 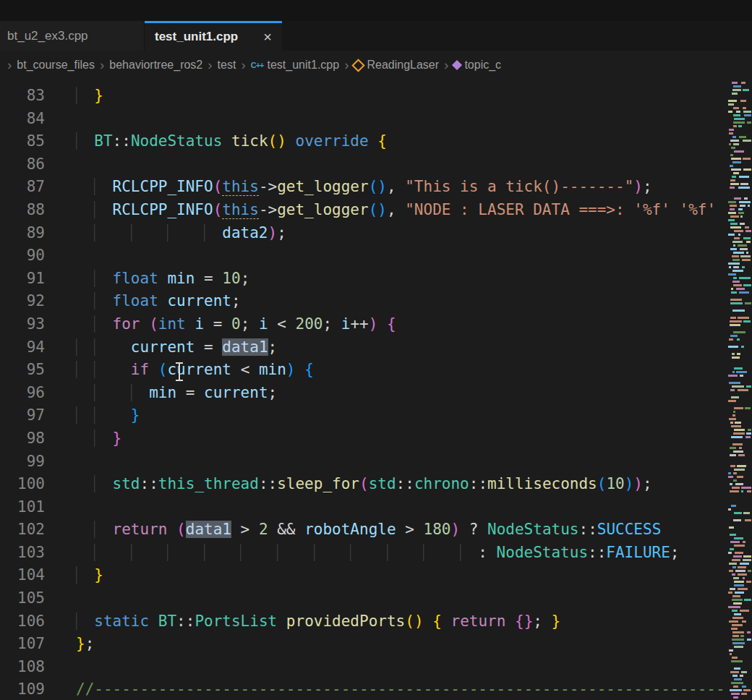 What do you see at coordinates (22, 416) in the screenshot?
I see `line-number: 97` at bounding box center [22, 416].